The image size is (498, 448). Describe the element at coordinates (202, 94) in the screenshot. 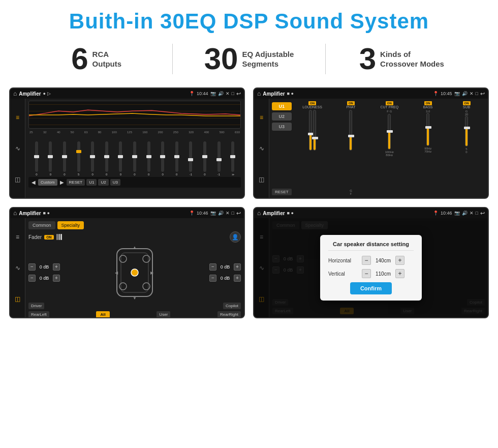

I see `time-1: 10:44` at that location.